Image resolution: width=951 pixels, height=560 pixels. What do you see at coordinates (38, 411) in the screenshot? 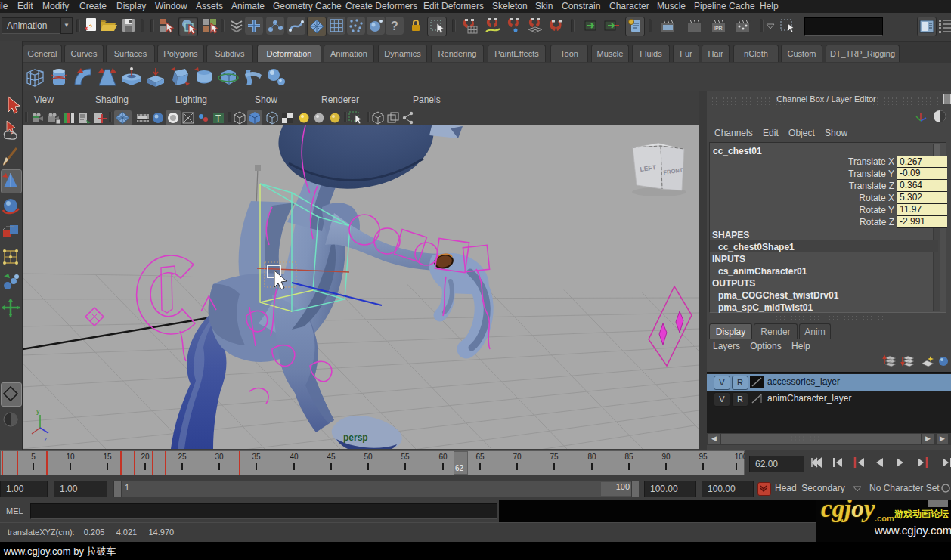
I see `svg-text: y` at bounding box center [38, 411].